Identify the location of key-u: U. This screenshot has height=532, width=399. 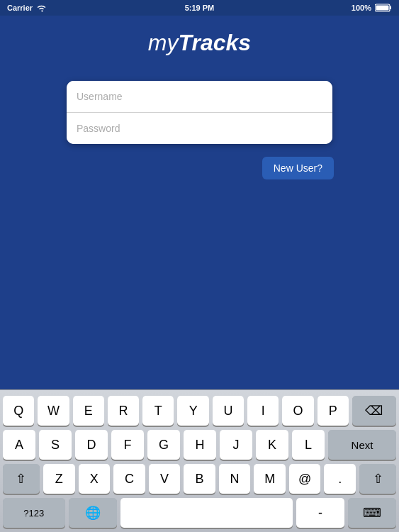
(228, 411).